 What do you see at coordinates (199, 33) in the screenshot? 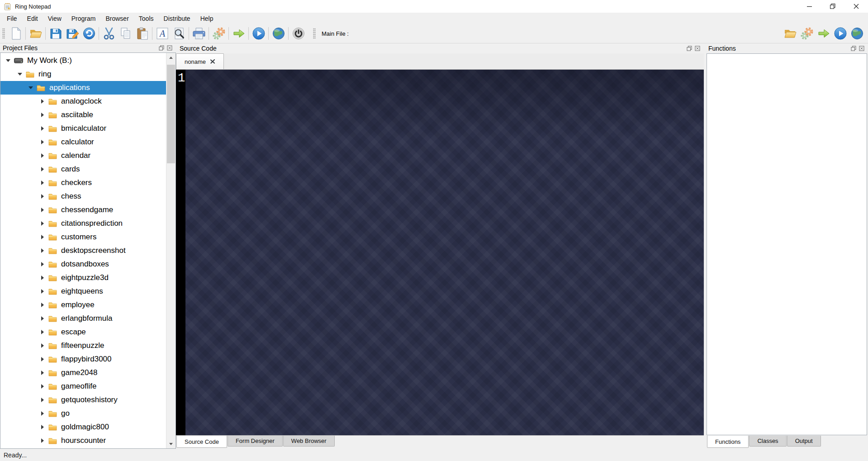
I see `print-button` at bounding box center [199, 33].